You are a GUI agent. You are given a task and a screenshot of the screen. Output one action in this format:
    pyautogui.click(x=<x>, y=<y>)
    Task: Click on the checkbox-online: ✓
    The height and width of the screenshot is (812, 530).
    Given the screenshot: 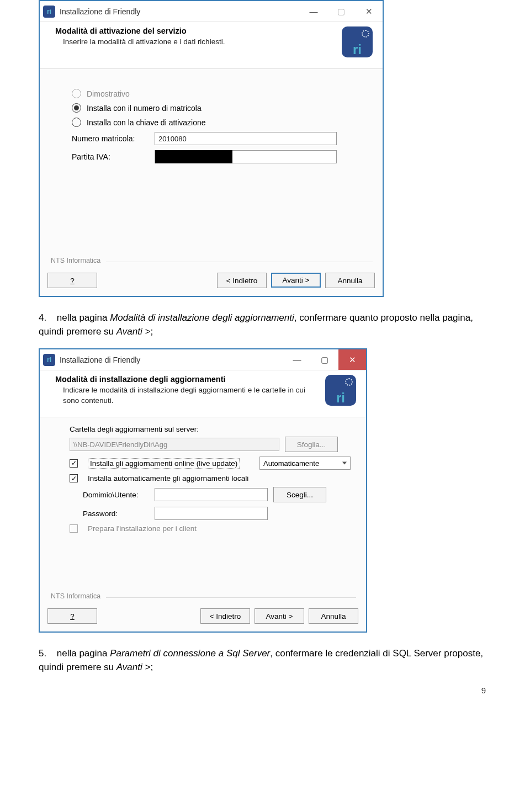 What is the action you would take?
    pyautogui.click(x=74, y=464)
    